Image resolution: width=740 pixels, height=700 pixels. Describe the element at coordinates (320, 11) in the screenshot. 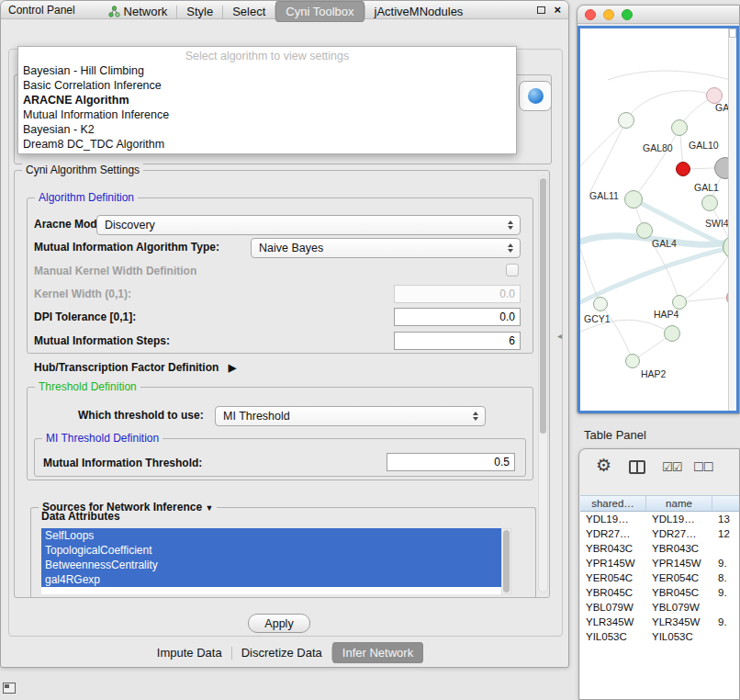

I see `tab-cyni-toolbox: Cyni Toolbox` at that location.